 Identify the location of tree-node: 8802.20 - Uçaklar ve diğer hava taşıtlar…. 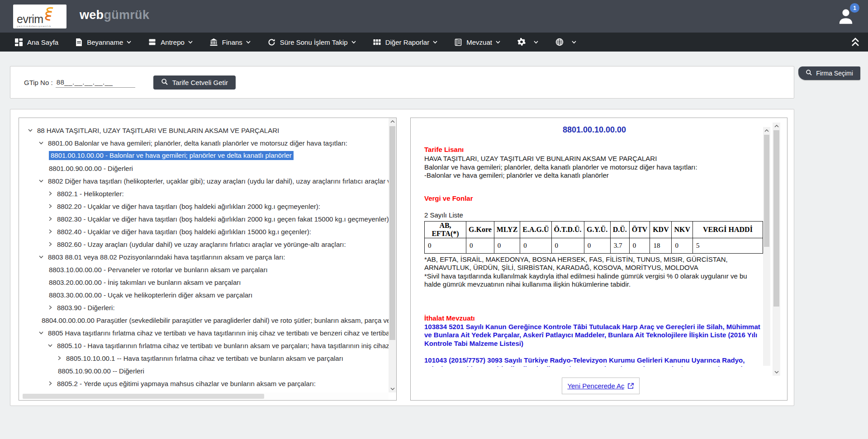
(204, 206).